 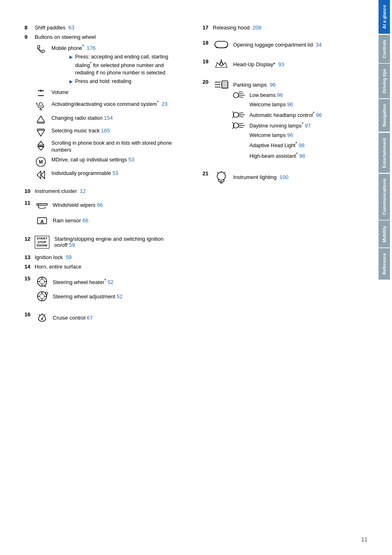 I want to click on sw-heater-text: Steering wheel heater* 52, so click(x=83, y=282).